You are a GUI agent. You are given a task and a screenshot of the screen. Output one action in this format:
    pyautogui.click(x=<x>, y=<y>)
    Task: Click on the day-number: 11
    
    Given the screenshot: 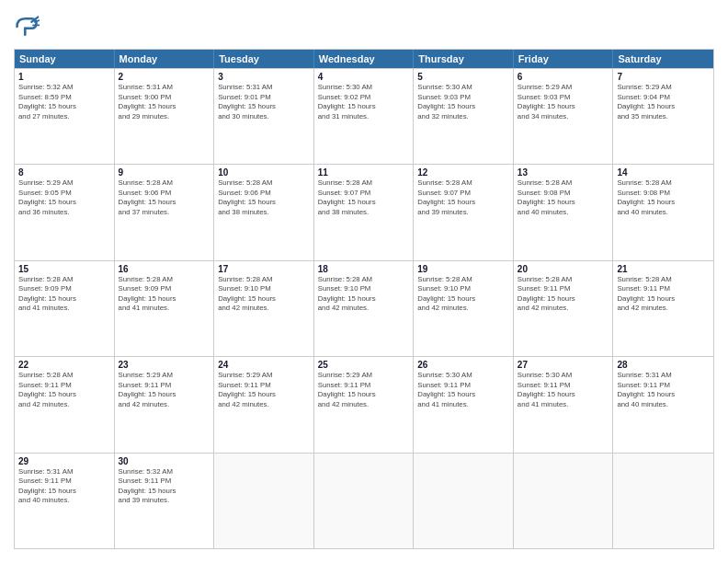 What is the action you would take?
    pyautogui.click(x=364, y=173)
    